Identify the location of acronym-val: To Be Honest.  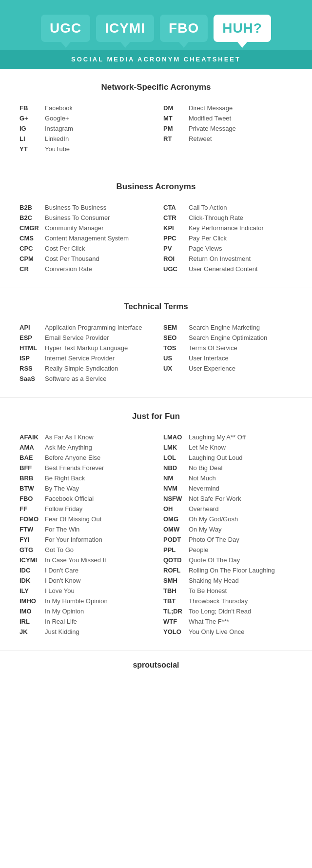
(208, 591).